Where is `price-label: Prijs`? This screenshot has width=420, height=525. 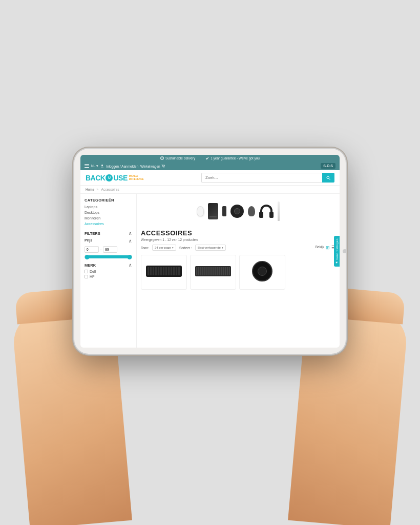
price-label: Prijs is located at coordinates (88, 240).